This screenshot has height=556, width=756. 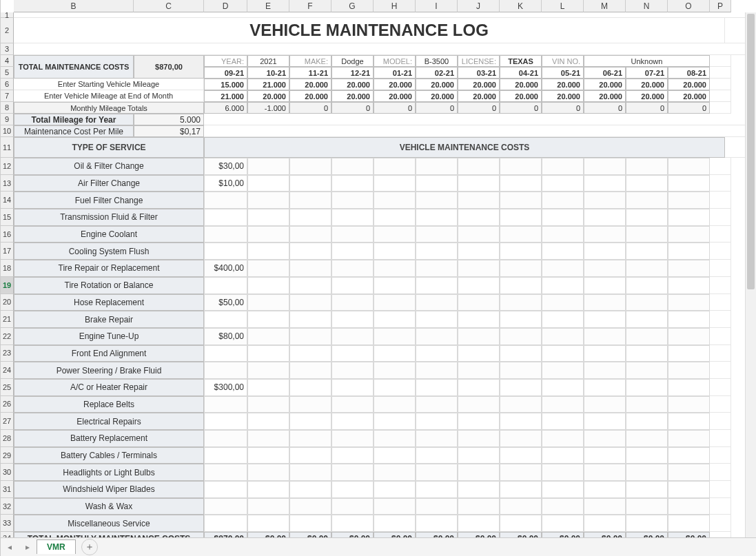 What do you see at coordinates (7, 183) in the screenshot?
I see `row-header-13: 13` at bounding box center [7, 183].